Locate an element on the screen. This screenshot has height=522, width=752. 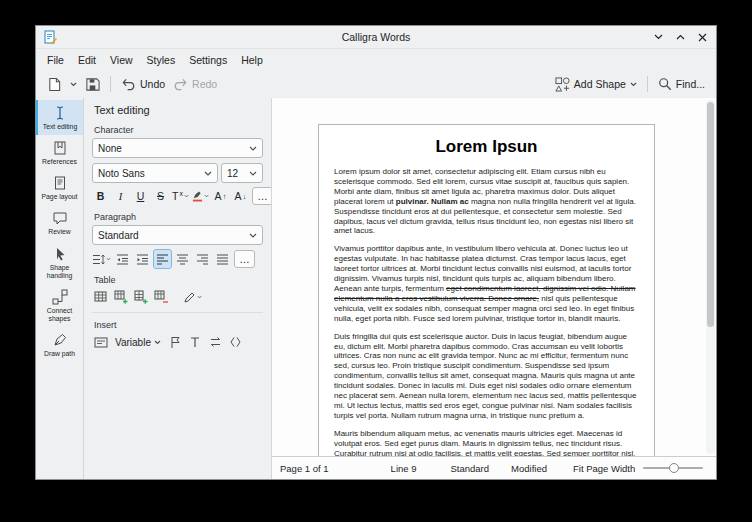
minimize-button is located at coordinates (658, 38).